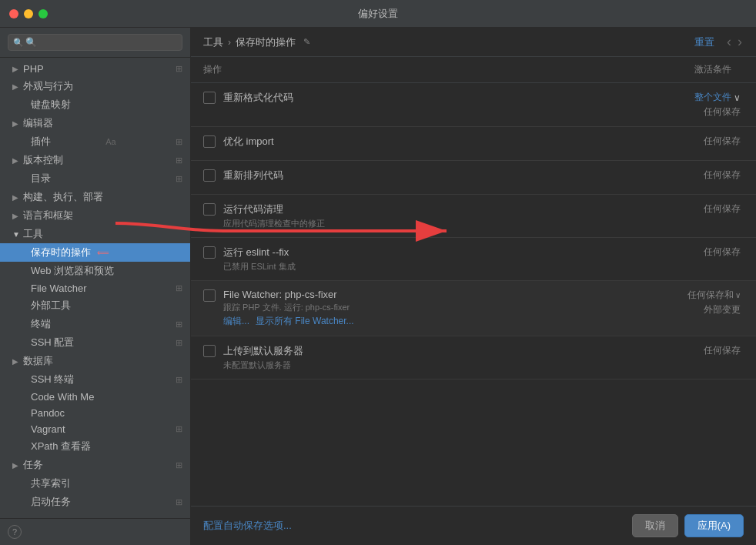  Describe the element at coordinates (711, 296) in the screenshot. I see `trigger-text: 任何保存和` at that location.